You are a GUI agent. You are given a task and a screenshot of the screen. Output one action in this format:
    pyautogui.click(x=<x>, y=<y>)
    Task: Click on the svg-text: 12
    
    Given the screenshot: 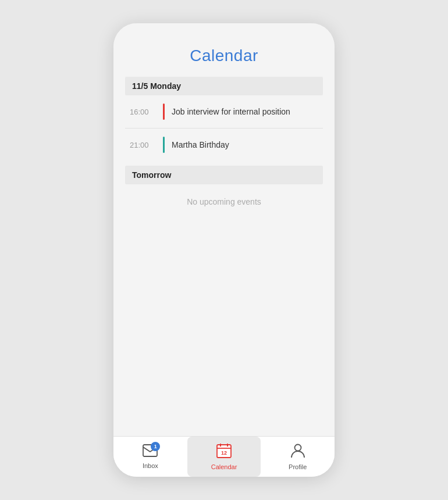 What is the action you would take?
    pyautogui.click(x=224, y=453)
    